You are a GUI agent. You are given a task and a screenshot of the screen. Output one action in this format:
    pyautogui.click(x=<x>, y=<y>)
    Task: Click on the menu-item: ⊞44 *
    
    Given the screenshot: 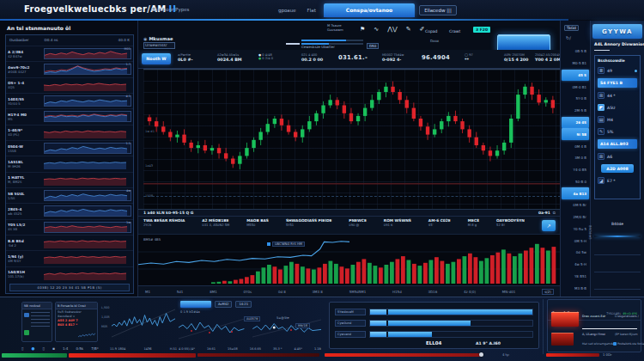 What is the action you would take?
    pyautogui.click(x=617, y=95)
    